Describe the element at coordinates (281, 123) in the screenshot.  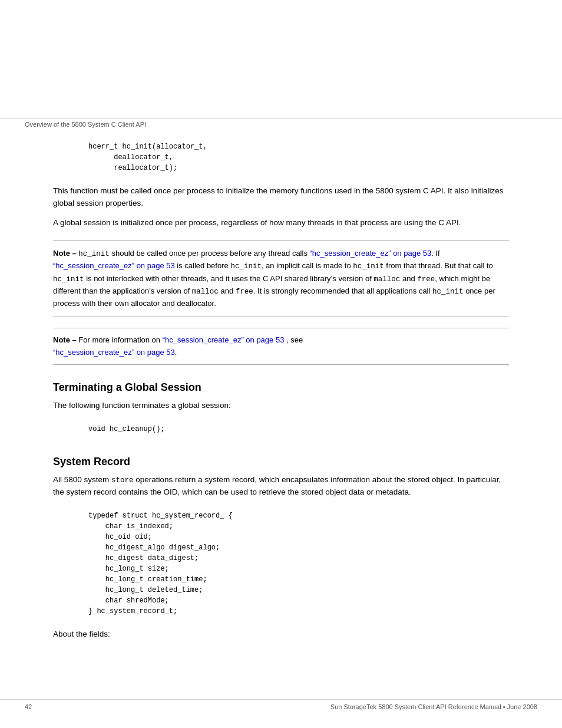
I see `header-bar: Overview of the 5800 System C Client API` at that location.